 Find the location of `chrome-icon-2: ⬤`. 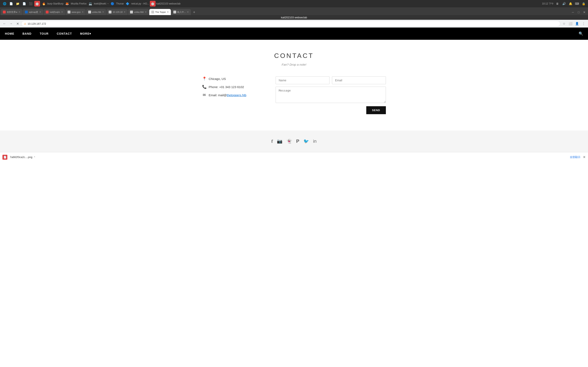

chrome-icon-2: ⬤ is located at coordinates (153, 4).